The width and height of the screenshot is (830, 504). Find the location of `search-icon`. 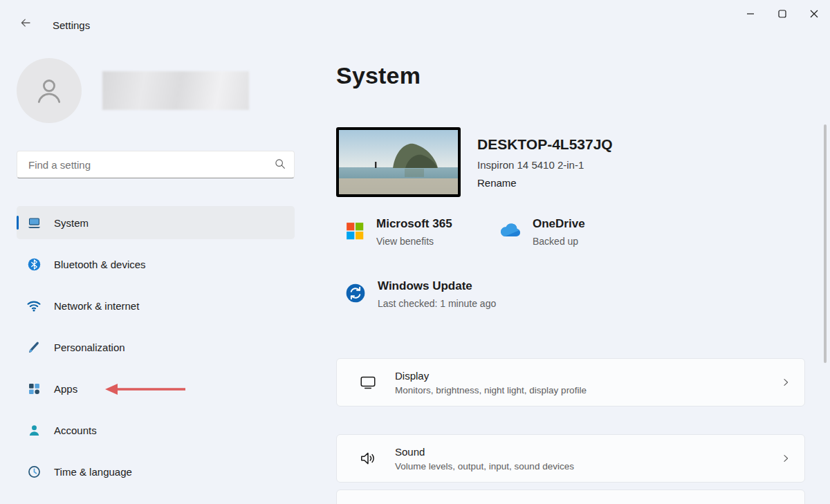

search-icon is located at coordinates (279, 165).